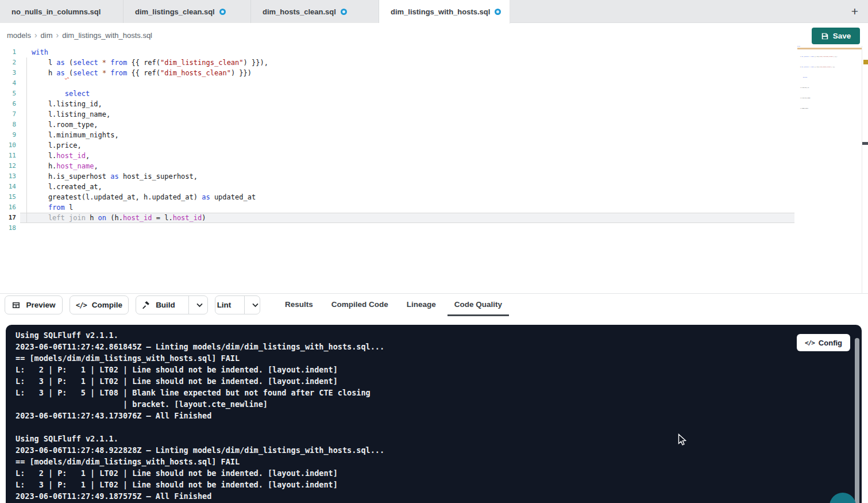 This screenshot has height=503, width=868. I want to click on result-tabs: ResultsCompiled CodeLineageCode Quality, so click(394, 305).